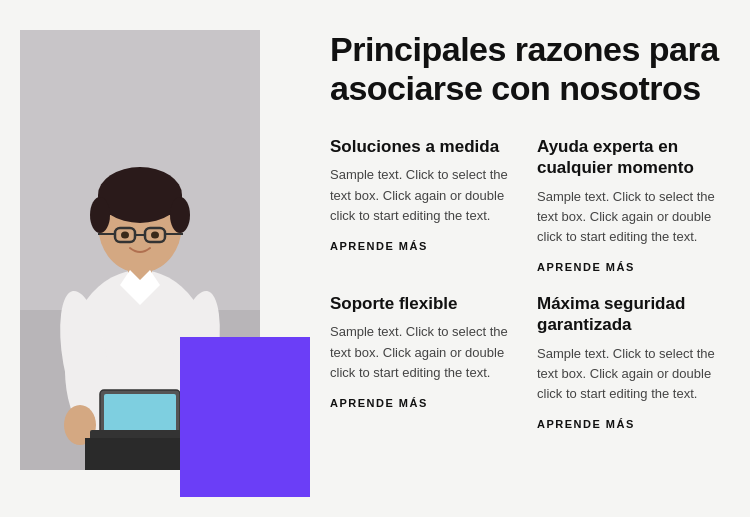  I want to click on feature-soporte-title: Soporte flexible, so click(422, 304).